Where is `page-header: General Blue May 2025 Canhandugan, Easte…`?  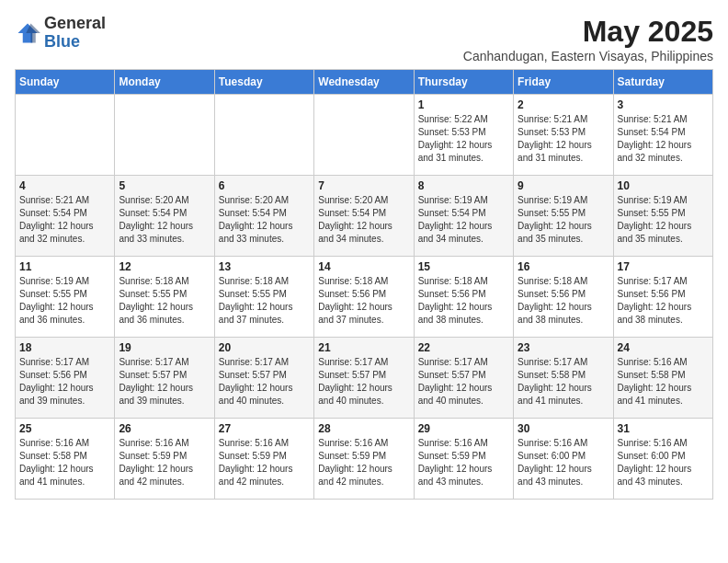
page-header: General Blue May 2025 Canhandugan, Easte… is located at coordinates (364, 39).